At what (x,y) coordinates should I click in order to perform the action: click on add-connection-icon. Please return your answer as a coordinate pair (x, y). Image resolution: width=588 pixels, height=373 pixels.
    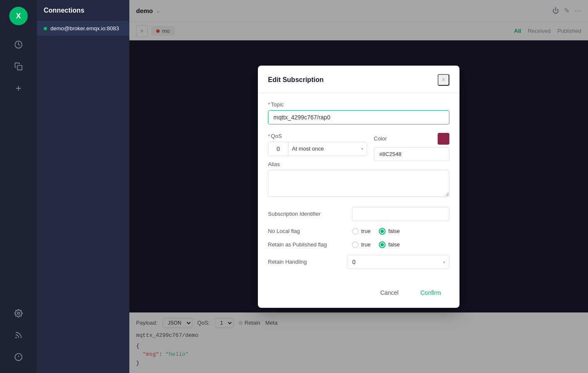
    Looking at the image, I should click on (18, 88).